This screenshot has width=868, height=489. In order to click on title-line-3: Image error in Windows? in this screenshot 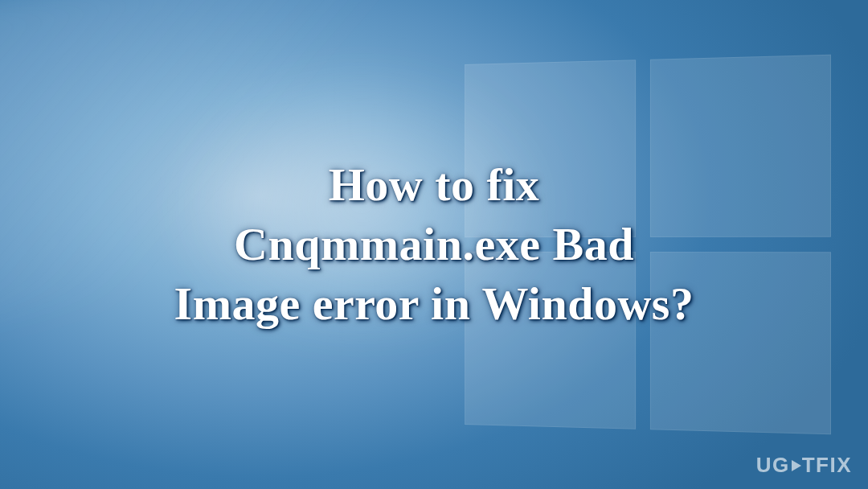, I will do `click(434, 304)`.